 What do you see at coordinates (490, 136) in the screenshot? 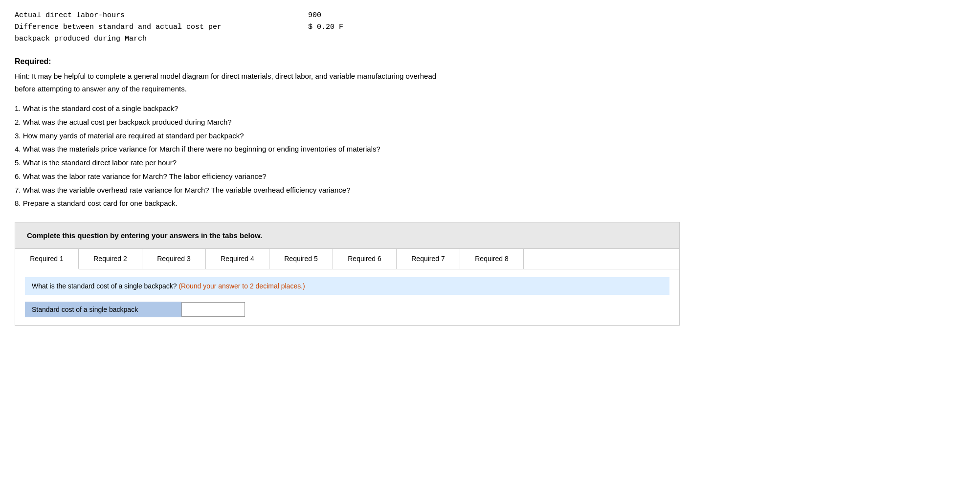
I see `question-3: 3. How many yards of material are requir…` at bounding box center [490, 136].